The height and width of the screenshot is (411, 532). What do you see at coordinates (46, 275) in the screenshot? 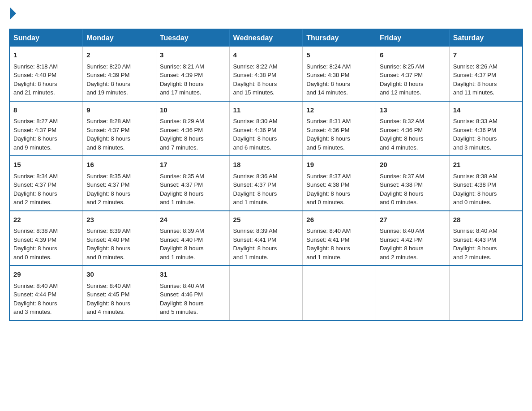
I see `day-number: 29` at bounding box center [46, 275].